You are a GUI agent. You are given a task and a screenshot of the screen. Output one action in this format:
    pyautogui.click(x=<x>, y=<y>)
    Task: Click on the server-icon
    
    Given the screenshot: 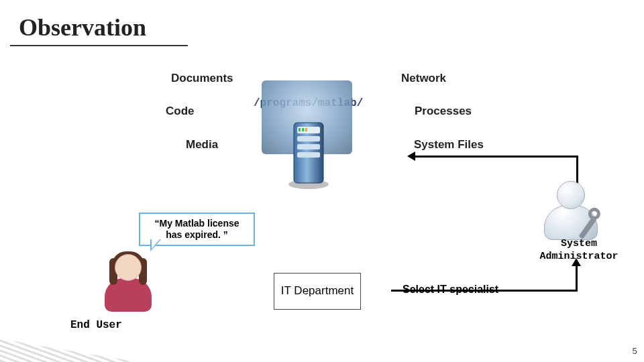 What is the action you would take?
    pyautogui.click(x=309, y=156)
    